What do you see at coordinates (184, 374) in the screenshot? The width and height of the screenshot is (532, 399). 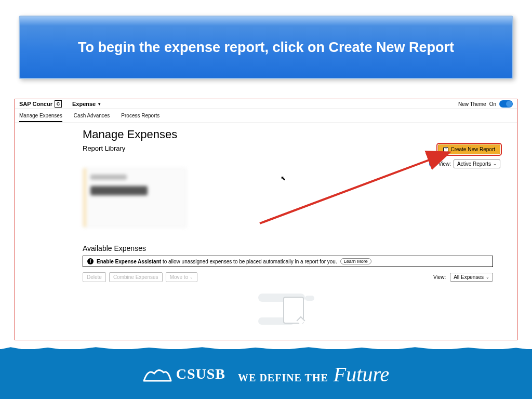 I see `csusb-logo: CSUSB` at bounding box center [184, 374].